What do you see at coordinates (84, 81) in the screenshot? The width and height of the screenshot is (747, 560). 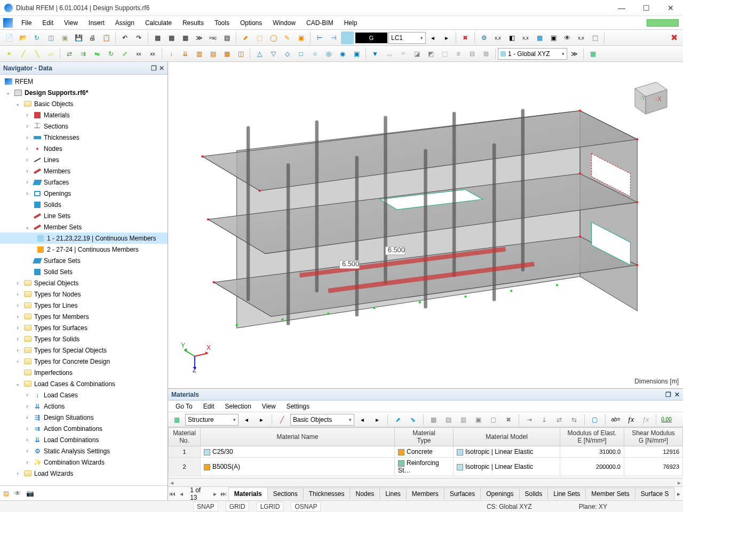 I see `tree-root: RFEM` at bounding box center [84, 81].